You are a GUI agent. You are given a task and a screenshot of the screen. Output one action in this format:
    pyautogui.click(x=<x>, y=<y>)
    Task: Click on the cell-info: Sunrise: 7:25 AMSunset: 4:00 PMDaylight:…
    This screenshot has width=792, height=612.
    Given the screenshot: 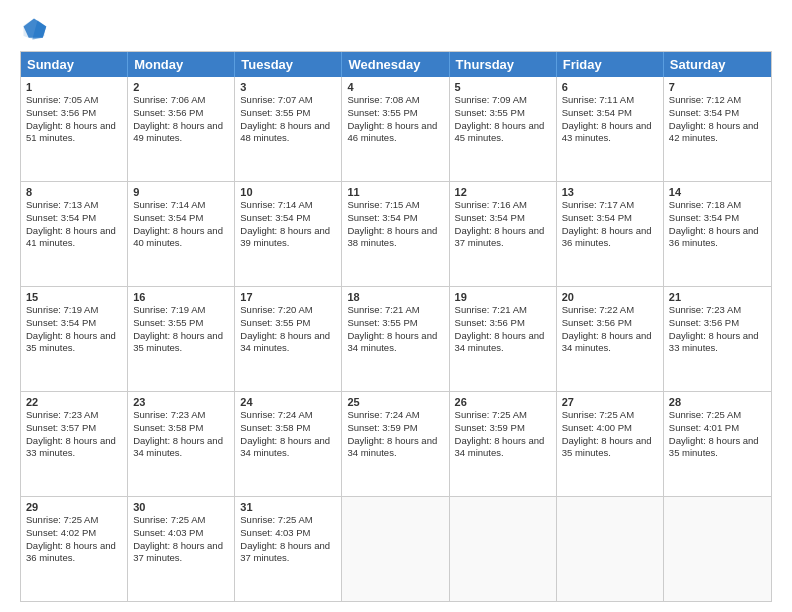 What is the action you would take?
    pyautogui.click(x=610, y=434)
    